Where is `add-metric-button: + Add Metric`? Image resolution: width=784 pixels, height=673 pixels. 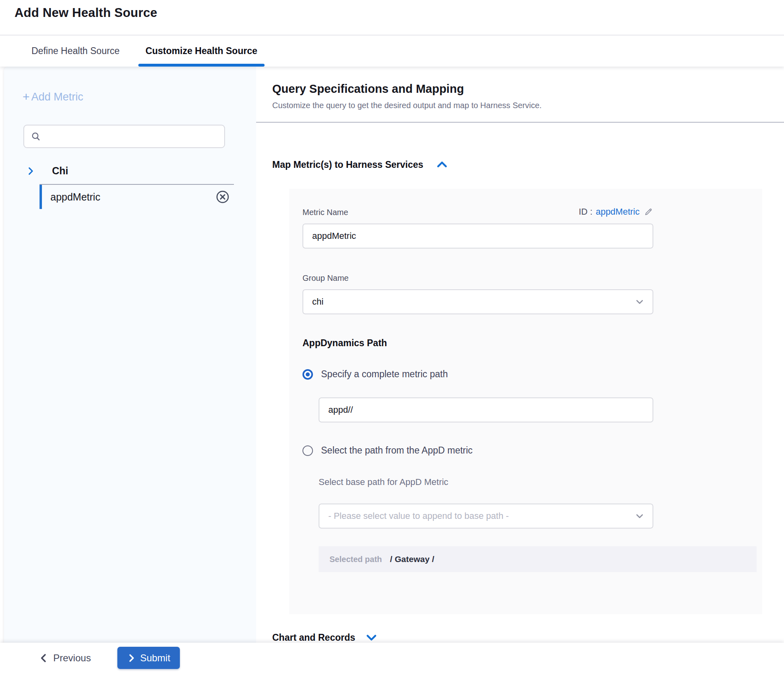
add-metric-button: + Add Metric is located at coordinates (53, 97).